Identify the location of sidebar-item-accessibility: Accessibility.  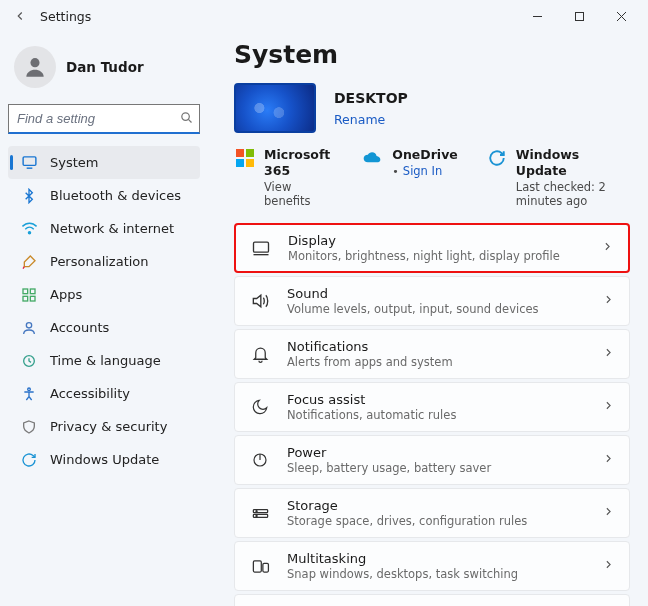
(104, 394).